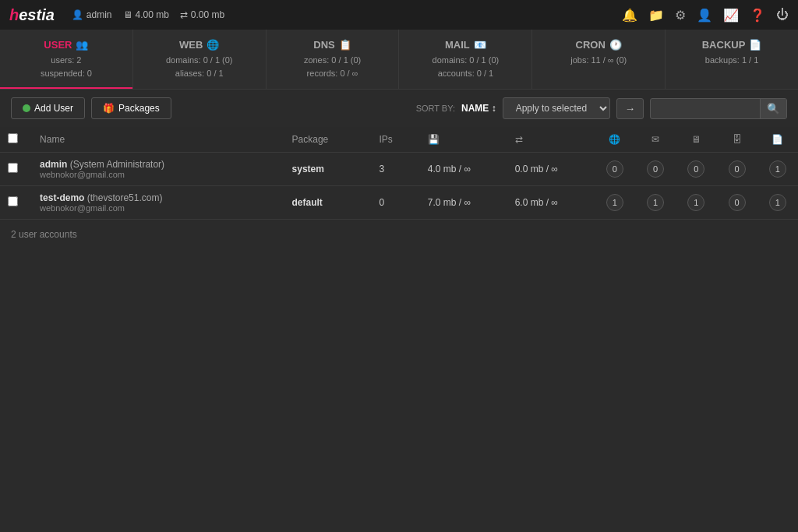 This screenshot has width=798, height=532. Describe the element at coordinates (82, 45) in the screenshot. I see `users-icon: 👥` at that location.